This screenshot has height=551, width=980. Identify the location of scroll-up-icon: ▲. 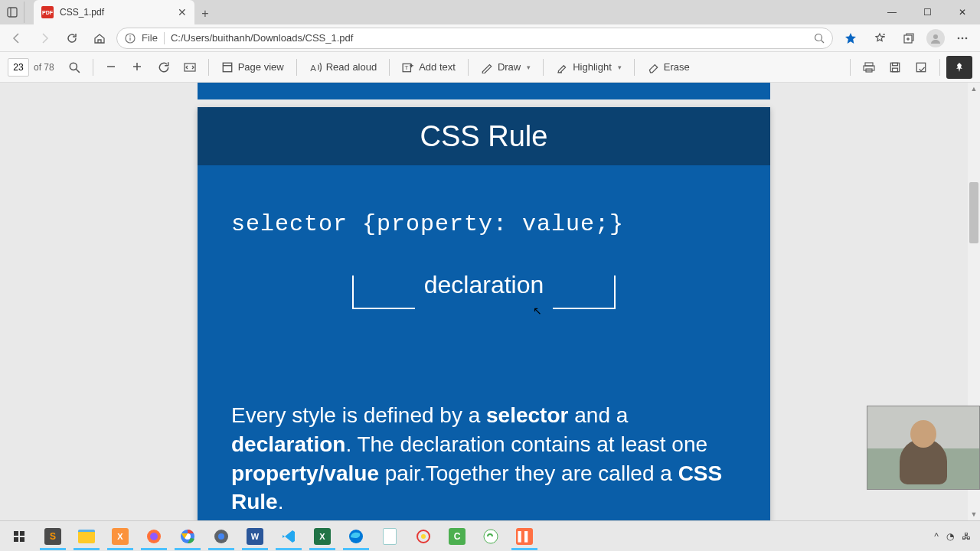
(974, 89).